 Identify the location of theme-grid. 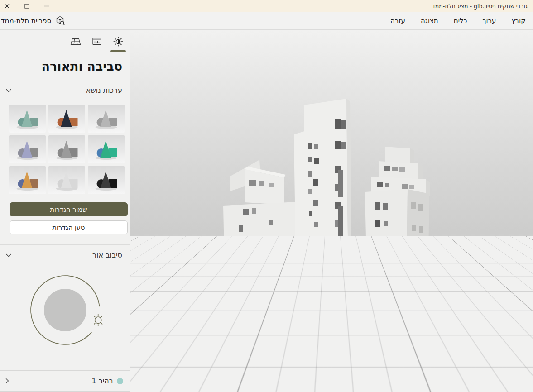
(67, 149).